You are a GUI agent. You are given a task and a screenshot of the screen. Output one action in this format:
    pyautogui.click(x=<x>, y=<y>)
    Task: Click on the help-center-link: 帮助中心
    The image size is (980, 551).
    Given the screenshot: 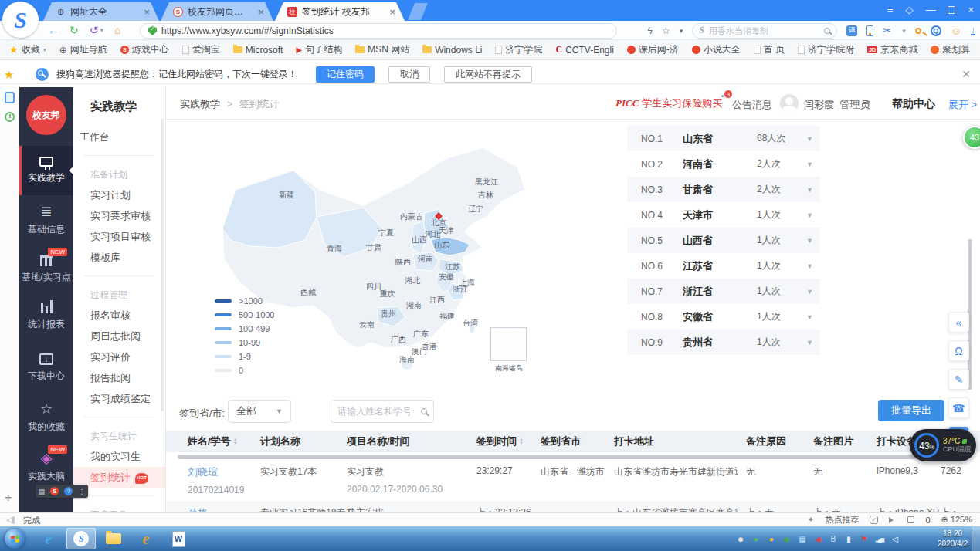 What is the action you would take?
    pyautogui.click(x=914, y=104)
    